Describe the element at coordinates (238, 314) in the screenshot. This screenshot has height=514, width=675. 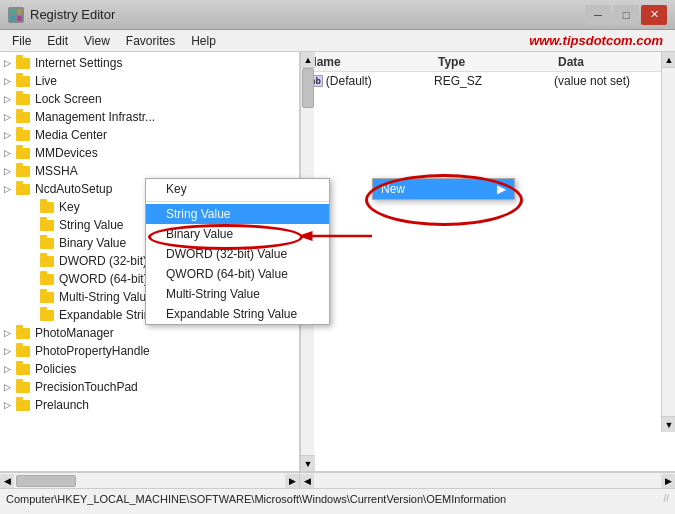
I see `ctx-item-expandable-string: Expandable String Value` at that location.